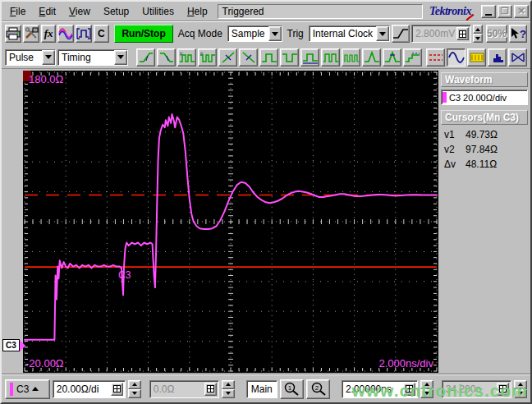 The width and height of the screenshot is (532, 404). Describe the element at coordinates (266, 11) in the screenshot. I see `menu-bar: File Edit View Setup Utilities Help Trig…` at that location.